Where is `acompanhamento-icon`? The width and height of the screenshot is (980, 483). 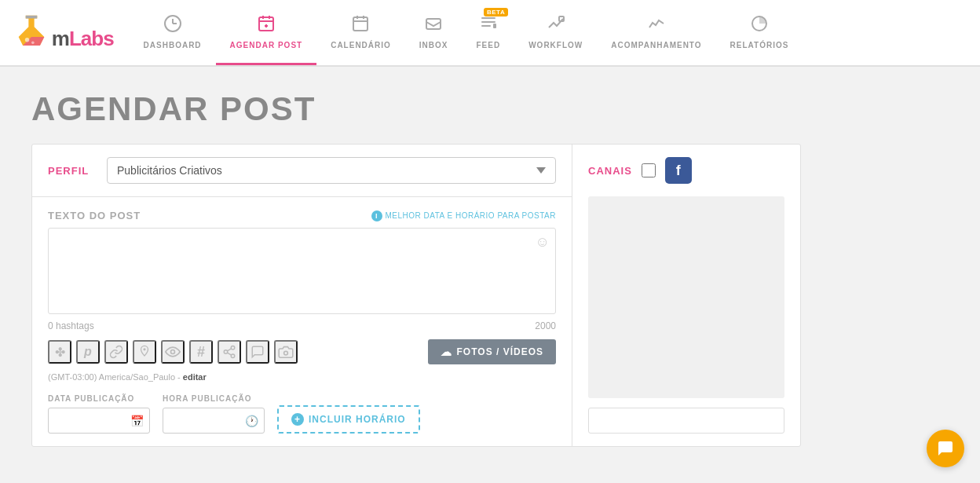
acompanhamento-icon is located at coordinates (656, 26).